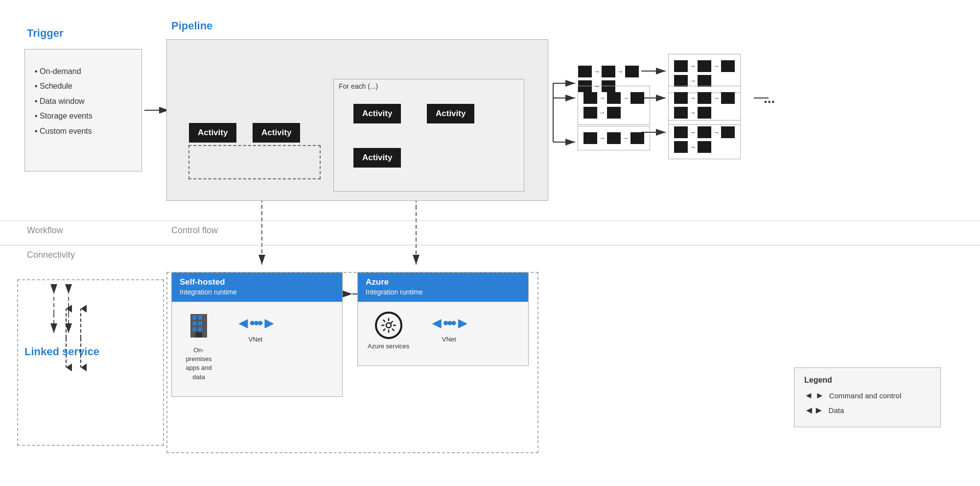  Describe the element at coordinates (192, 26) in the screenshot. I see `pipeline-label: Pipeline` at that location.